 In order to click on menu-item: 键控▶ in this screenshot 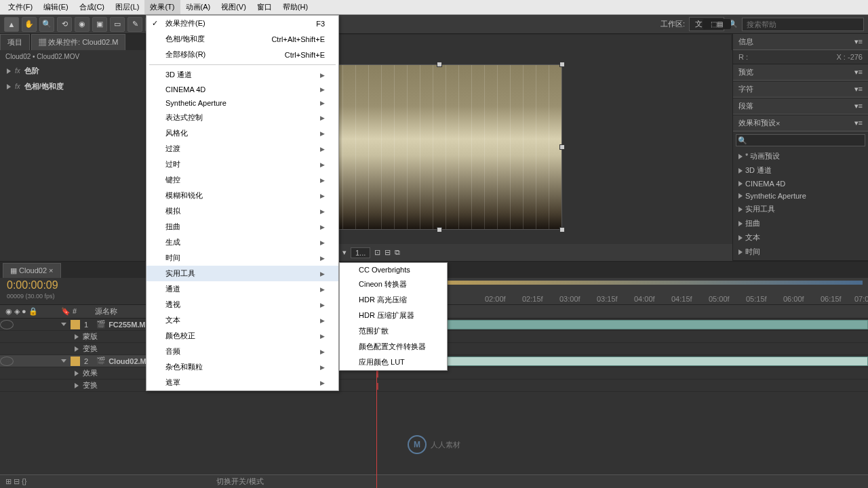, I will do `click(243, 180)`.